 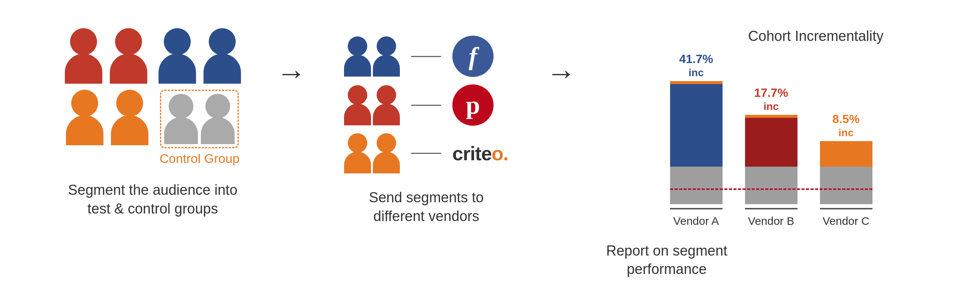 What do you see at coordinates (846, 170) in the screenshot?
I see `bar-vendor-c: 8.5% inc Vendor C` at bounding box center [846, 170].